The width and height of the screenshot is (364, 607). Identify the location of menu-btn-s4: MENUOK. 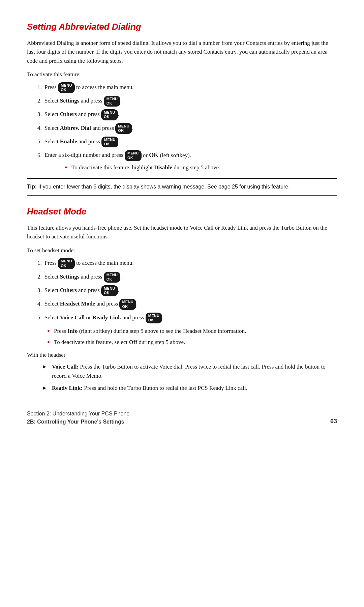
(124, 128).